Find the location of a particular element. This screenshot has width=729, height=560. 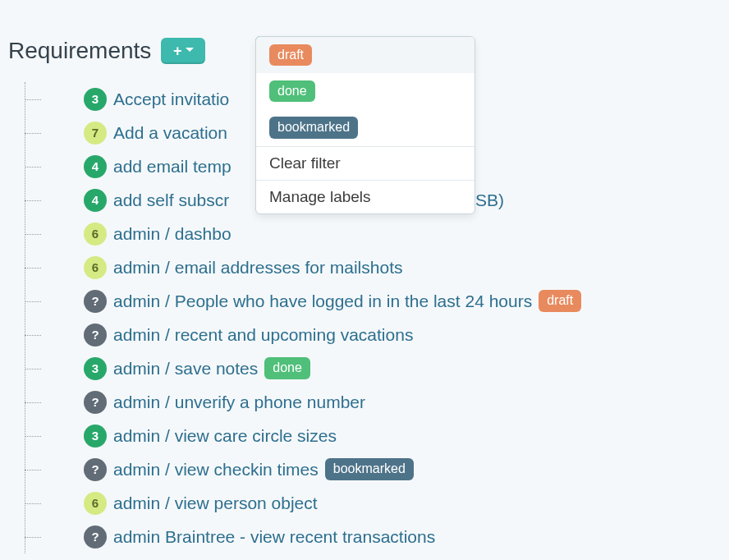

requirement-link: admin / dashbo is located at coordinates (172, 234).